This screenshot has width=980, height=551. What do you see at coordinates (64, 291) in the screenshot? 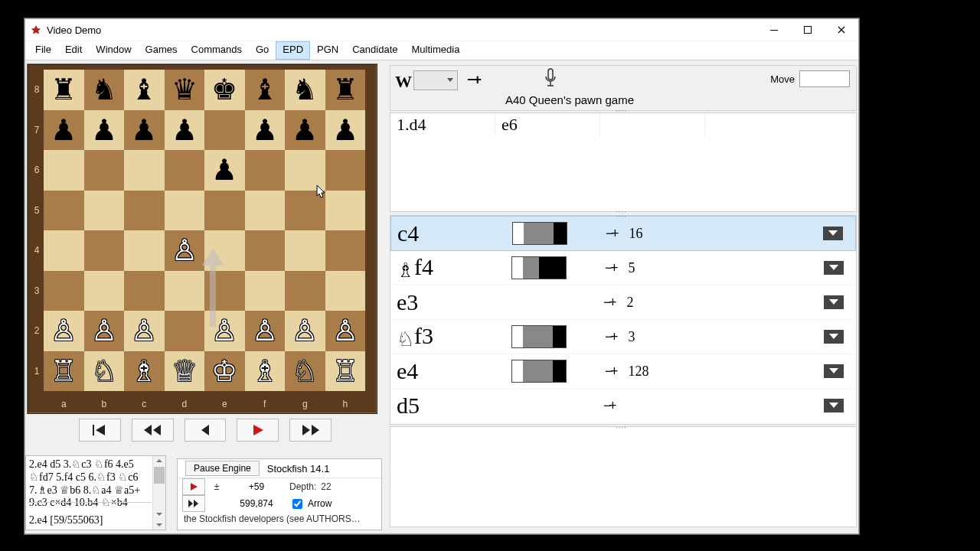
I see `square-a3` at bounding box center [64, 291].